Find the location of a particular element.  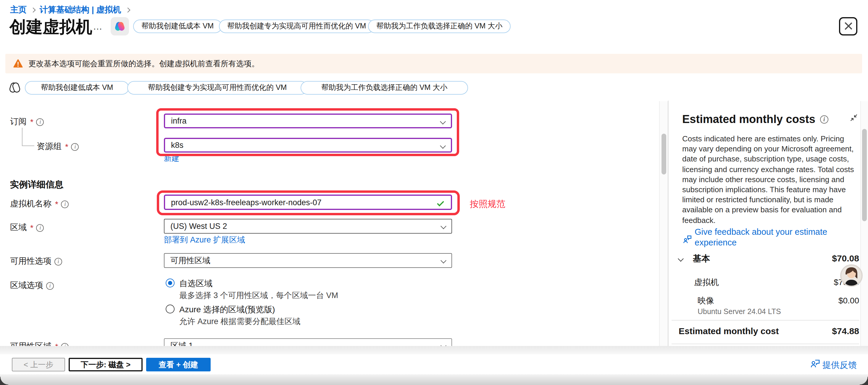

cost-group-row: 基本 $70.08 is located at coordinates (776, 259).